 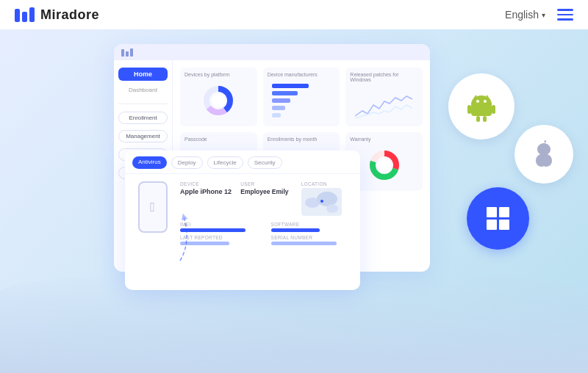 What do you see at coordinates (384, 77) in the screenshot?
I see `chart-title-3: Released patches for Windows` at bounding box center [384, 77].